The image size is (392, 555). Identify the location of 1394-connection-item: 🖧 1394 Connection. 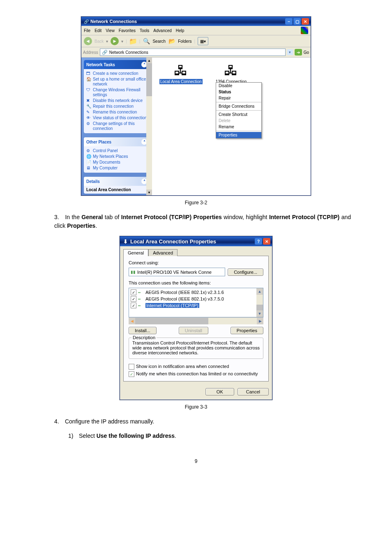
(231, 74).